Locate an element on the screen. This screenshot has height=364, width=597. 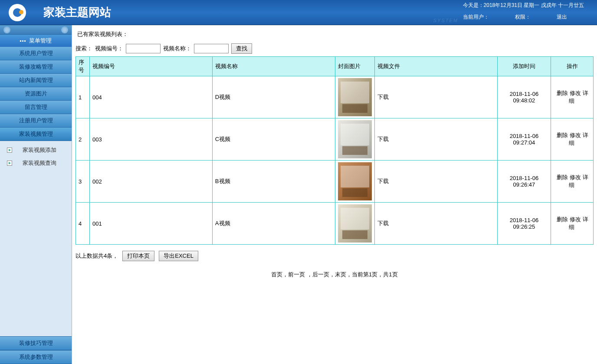
nav-message: 留言管理 is located at coordinates (36, 108).